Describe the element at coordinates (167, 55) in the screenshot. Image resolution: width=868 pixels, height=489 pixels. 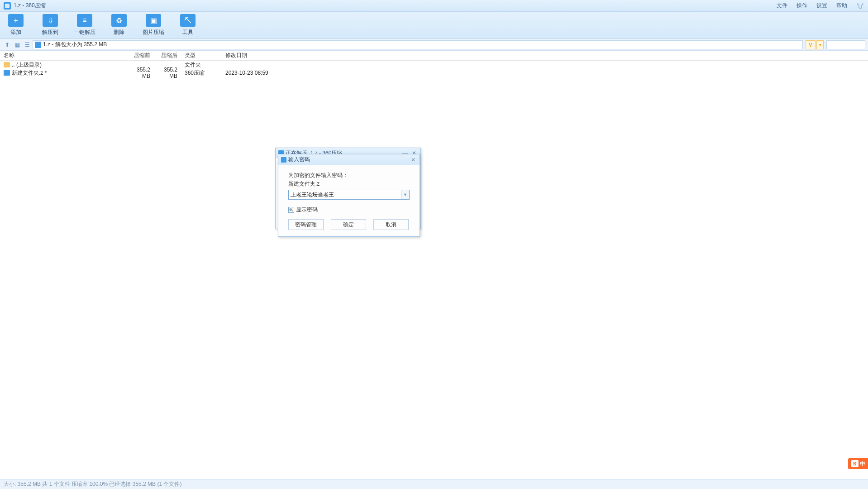
I see `col-after: 压缩后` at that location.